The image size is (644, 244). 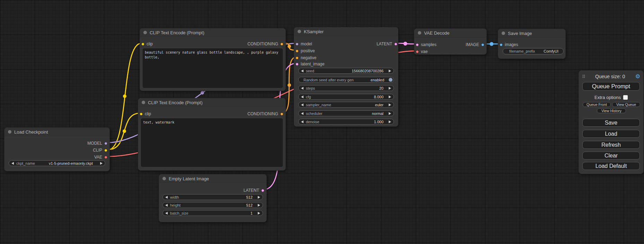 I want to click on input-port-positive, so click(x=297, y=51).